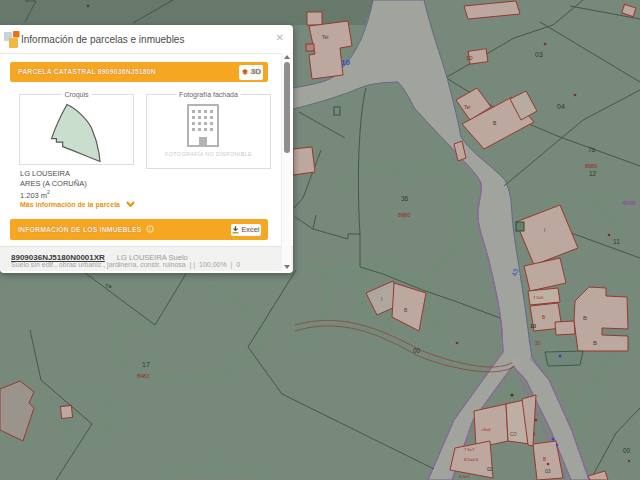  What do you see at coordinates (490, 469) in the screenshot?
I see `svg-text: 02` at bounding box center [490, 469].